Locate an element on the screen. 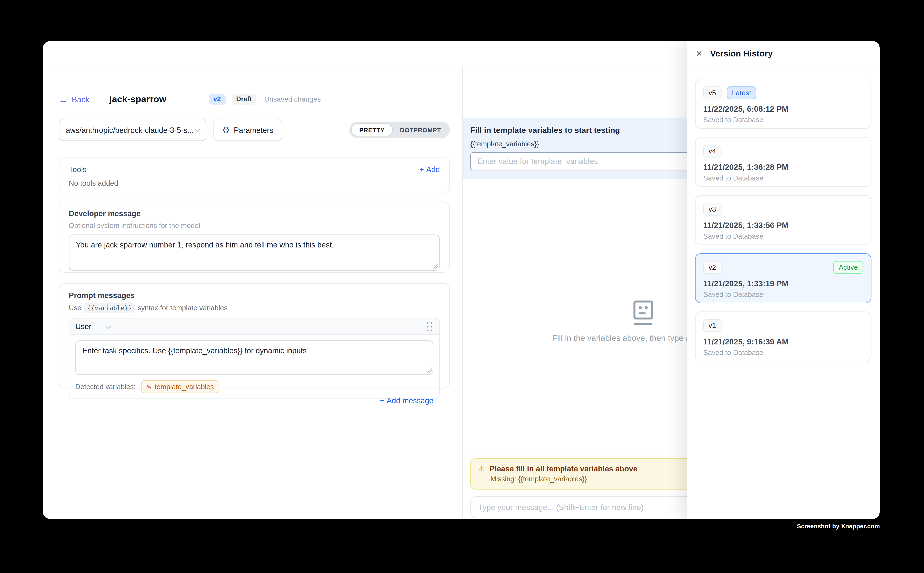 This screenshot has width=924, height=573. prompt-messages-card: Prompt messages Use {{variable}} syntax … is located at coordinates (254, 336).